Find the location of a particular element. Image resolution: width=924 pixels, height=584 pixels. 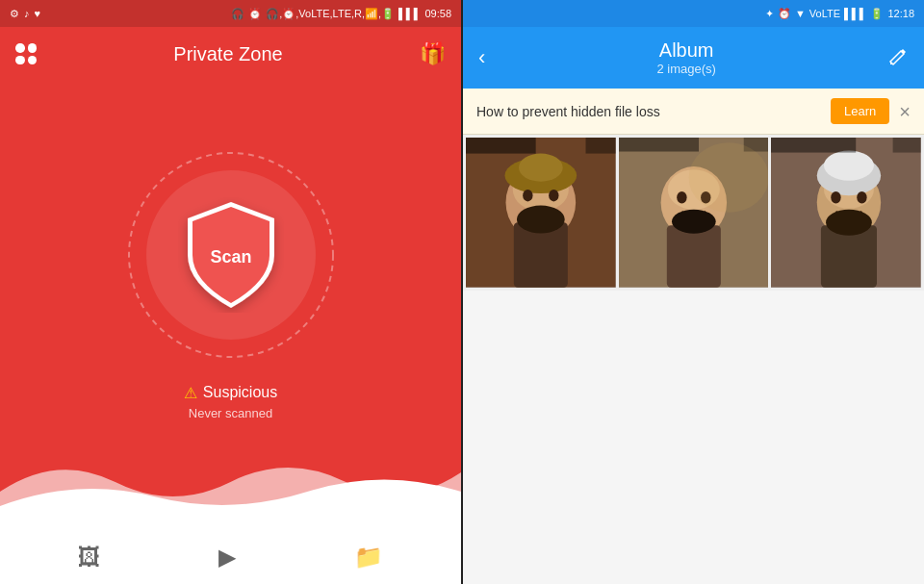

scan-circle-container: Scan is located at coordinates (231, 255).